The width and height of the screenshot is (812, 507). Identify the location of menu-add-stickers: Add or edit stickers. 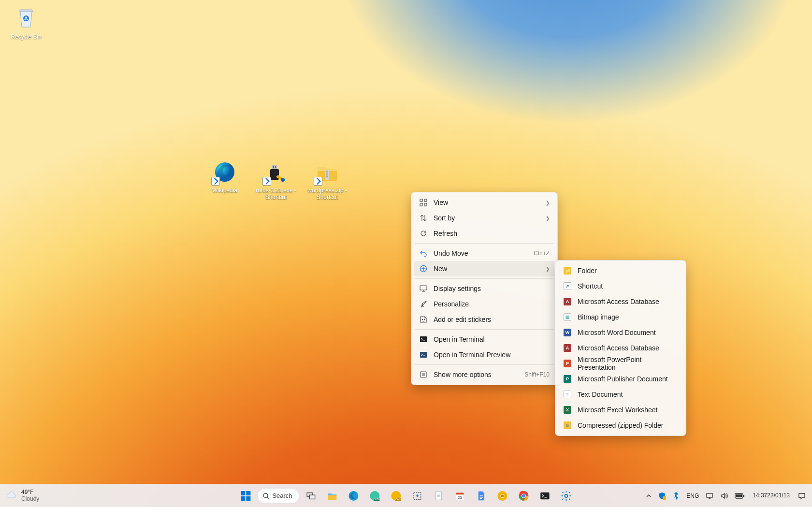
(484, 319).